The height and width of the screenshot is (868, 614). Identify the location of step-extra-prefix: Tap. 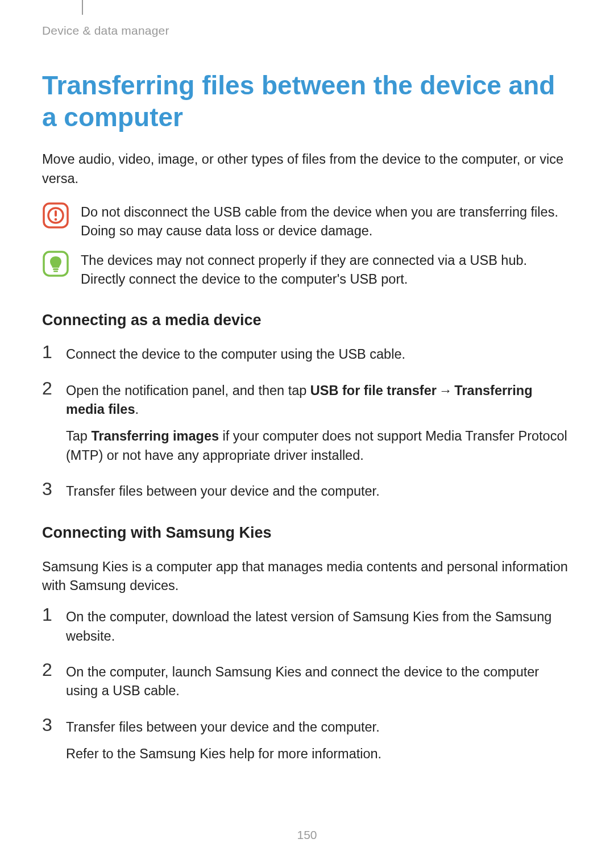
(78, 436).